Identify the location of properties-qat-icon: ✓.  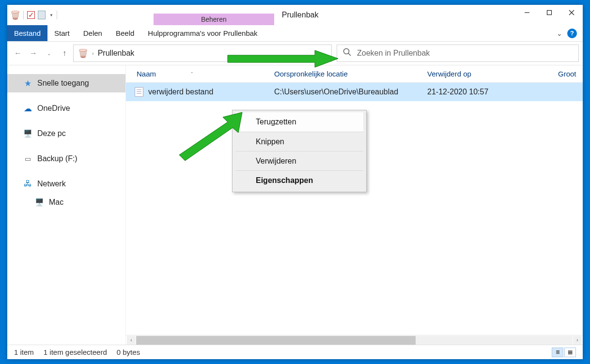
(31, 15).